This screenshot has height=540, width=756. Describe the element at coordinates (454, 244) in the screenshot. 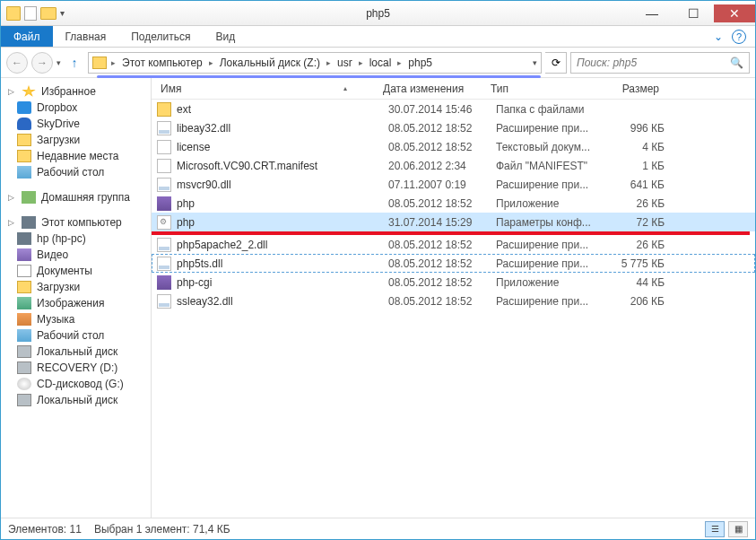

I see `file-row: php5apache2_2.dll 08.05.2012 18:52 Расши…` at that location.